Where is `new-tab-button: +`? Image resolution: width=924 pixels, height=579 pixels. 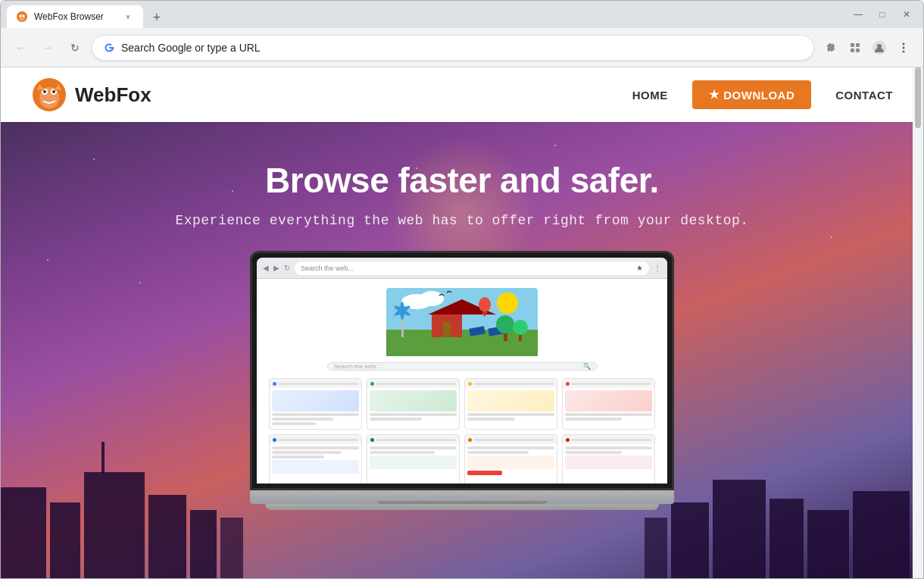 new-tab-button: + is located at coordinates (157, 17).